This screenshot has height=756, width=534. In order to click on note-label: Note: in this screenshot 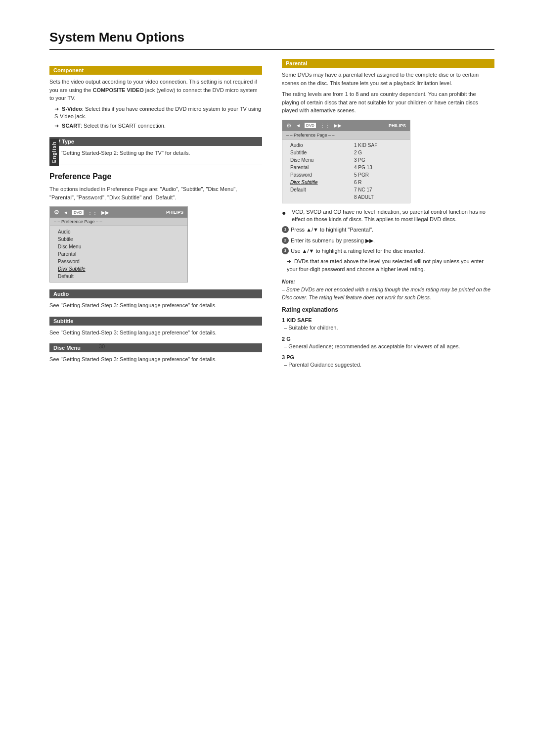, I will do `click(289, 282)`.